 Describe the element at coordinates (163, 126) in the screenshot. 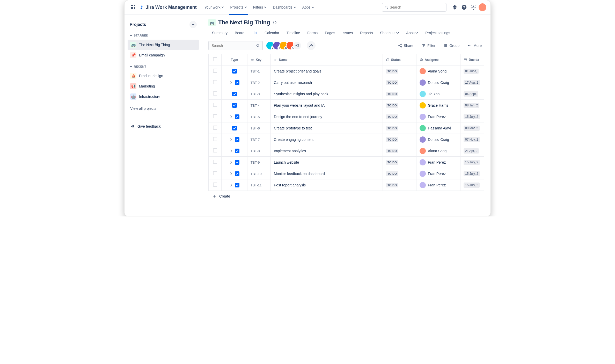

I see `give-feedback: Give feedback` at that location.